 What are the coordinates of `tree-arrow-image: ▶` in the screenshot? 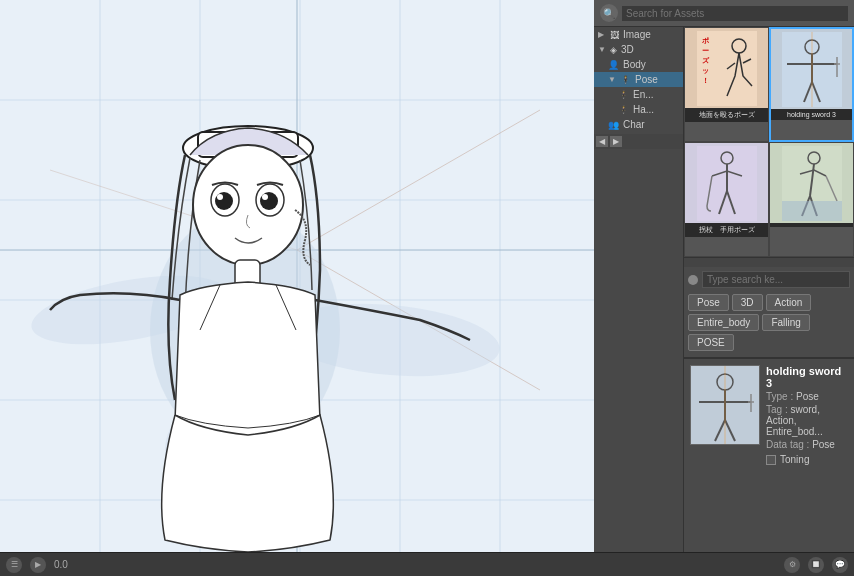 It's located at (602, 34).